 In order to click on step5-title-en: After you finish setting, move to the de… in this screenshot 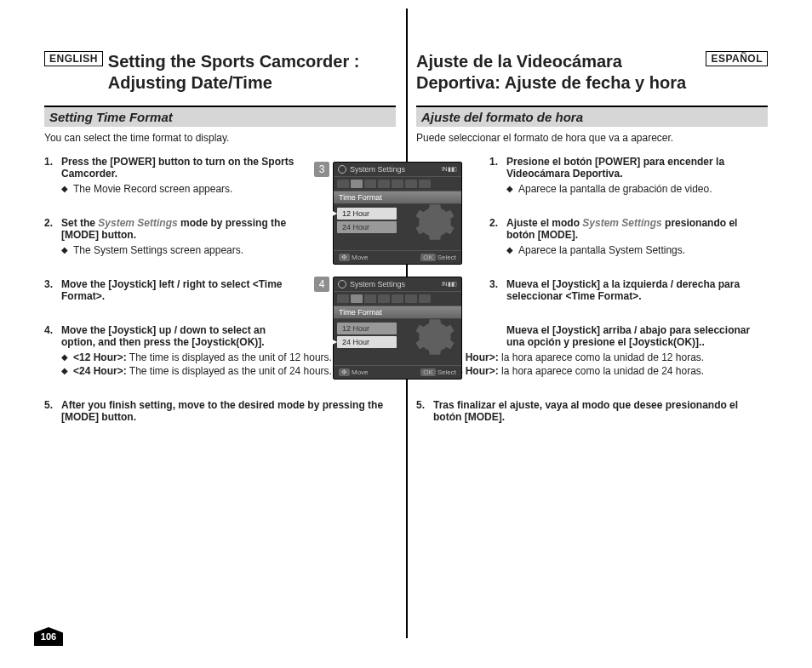, I will do `click(228, 411)`.